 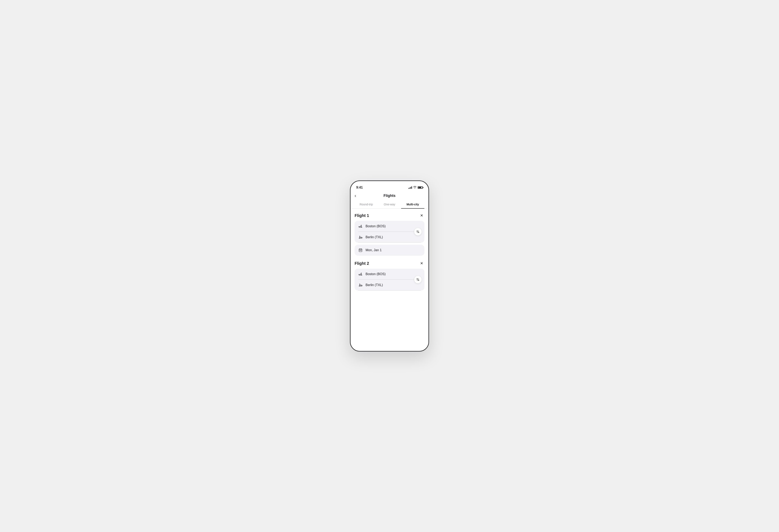 I want to click on flight-2-close-button: ✕, so click(x=422, y=263).